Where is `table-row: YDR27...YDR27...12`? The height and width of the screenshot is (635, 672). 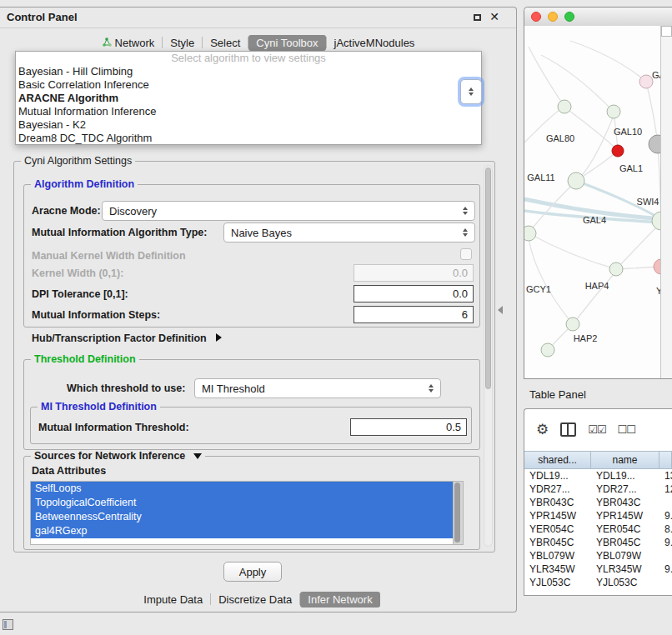 table-row: YDR27...YDR27...12 is located at coordinates (599, 489).